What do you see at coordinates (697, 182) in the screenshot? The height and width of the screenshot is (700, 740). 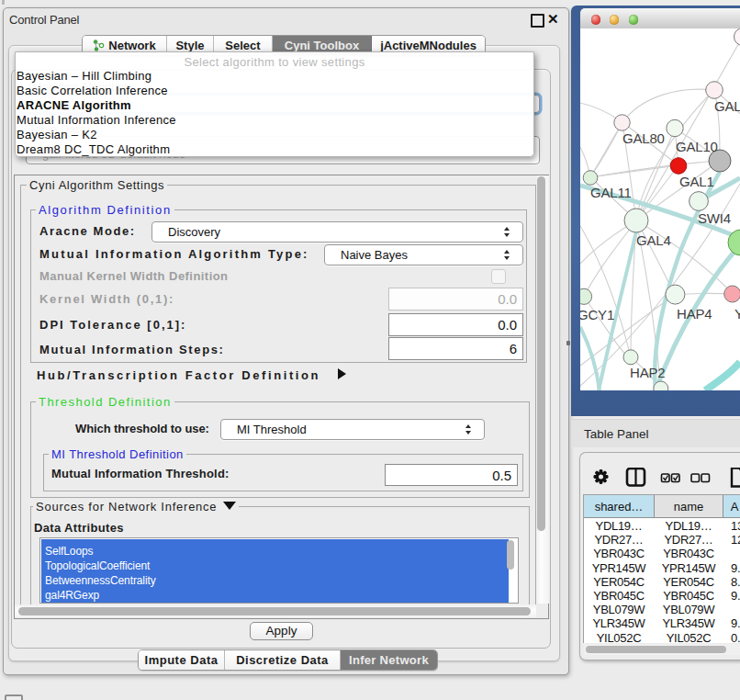 I see `svg-text: GAL1` at bounding box center [697, 182].